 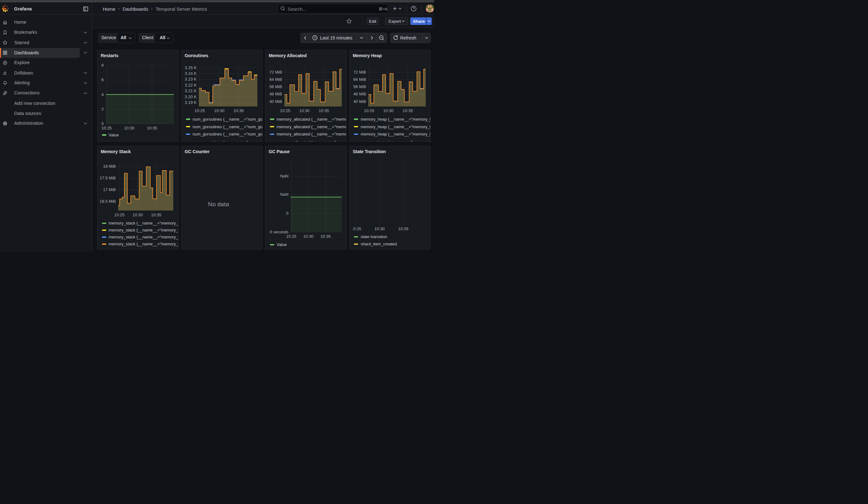 What do you see at coordinates (191, 91) in the screenshot?
I see `svg-text: 3.21 K` at bounding box center [191, 91].